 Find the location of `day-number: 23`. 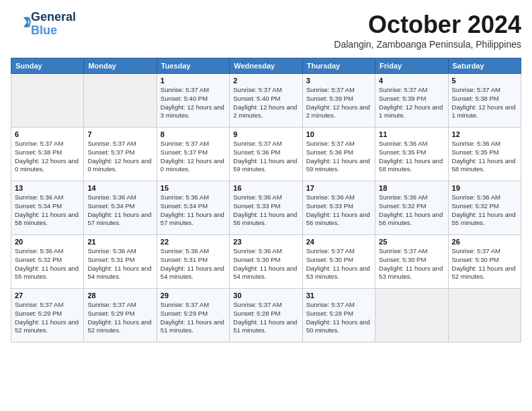

day-number: 23 is located at coordinates (266, 242).